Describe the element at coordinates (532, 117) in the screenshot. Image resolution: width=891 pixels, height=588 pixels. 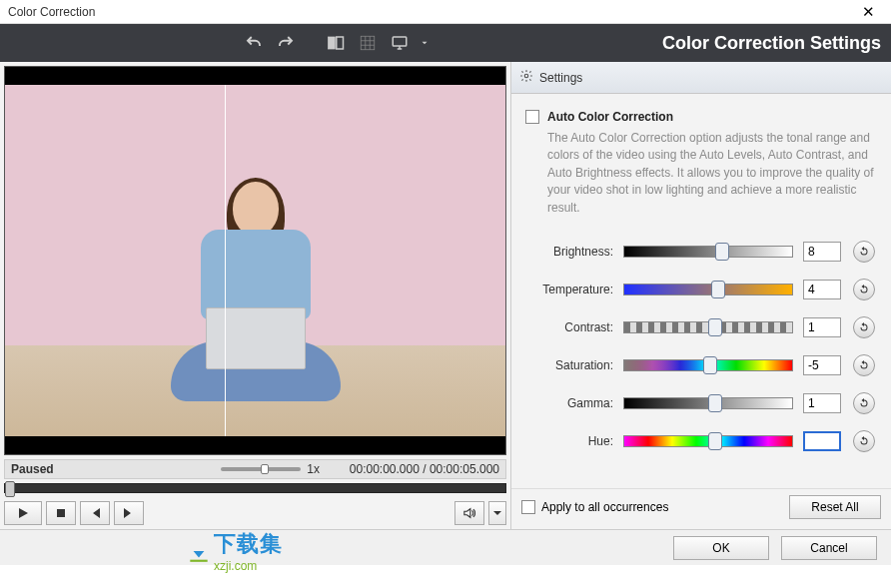
I see `auto-color-correction-checkbox` at that location.